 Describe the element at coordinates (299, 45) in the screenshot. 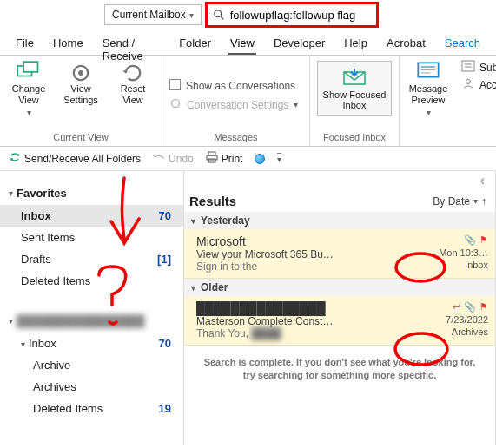

I see `menu-developer: Developer` at that location.